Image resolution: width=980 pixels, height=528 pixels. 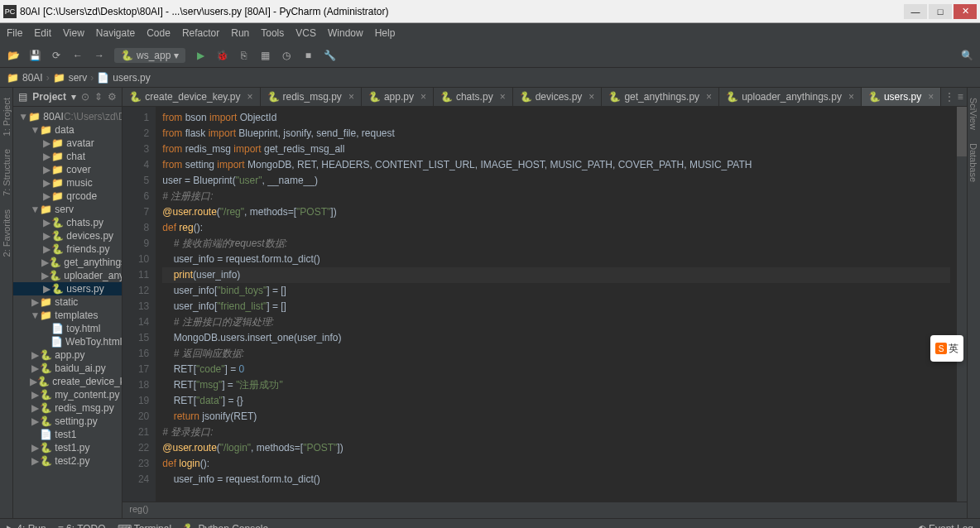 I want to click on tree-item: ▶🐍test1.py, so click(x=68, y=448).